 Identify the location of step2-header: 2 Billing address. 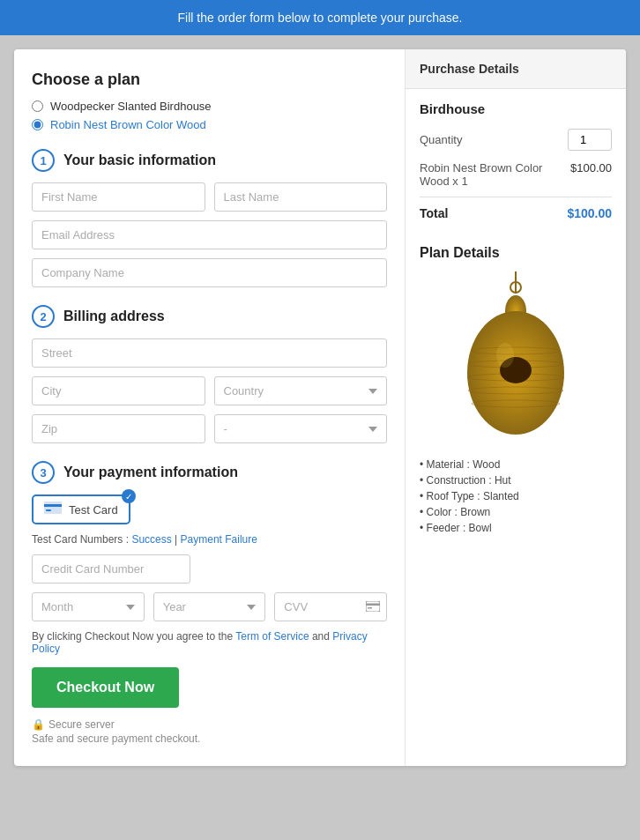
(210, 316).